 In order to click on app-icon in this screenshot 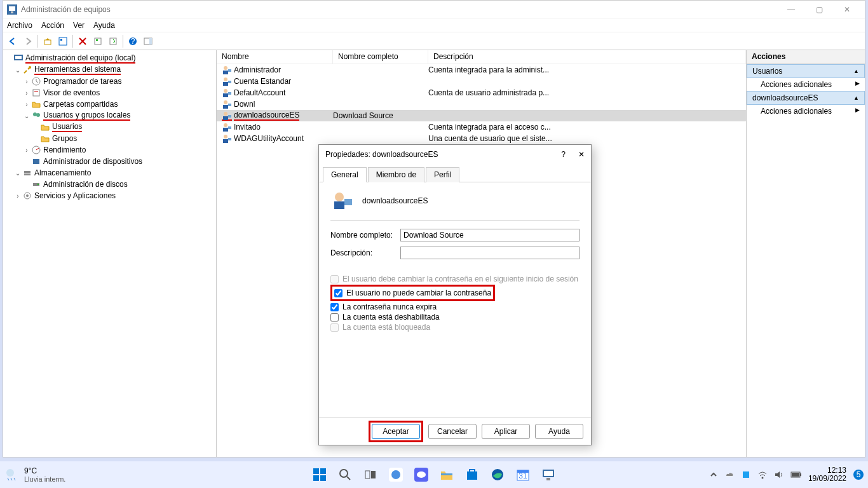, I will do `click(12, 10)`.